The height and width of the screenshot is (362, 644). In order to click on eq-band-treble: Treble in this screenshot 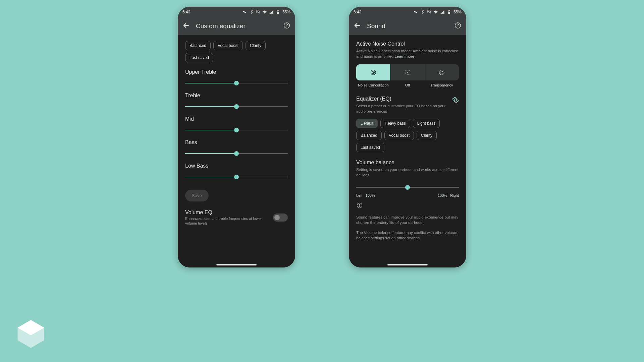, I will do `click(236, 101)`.